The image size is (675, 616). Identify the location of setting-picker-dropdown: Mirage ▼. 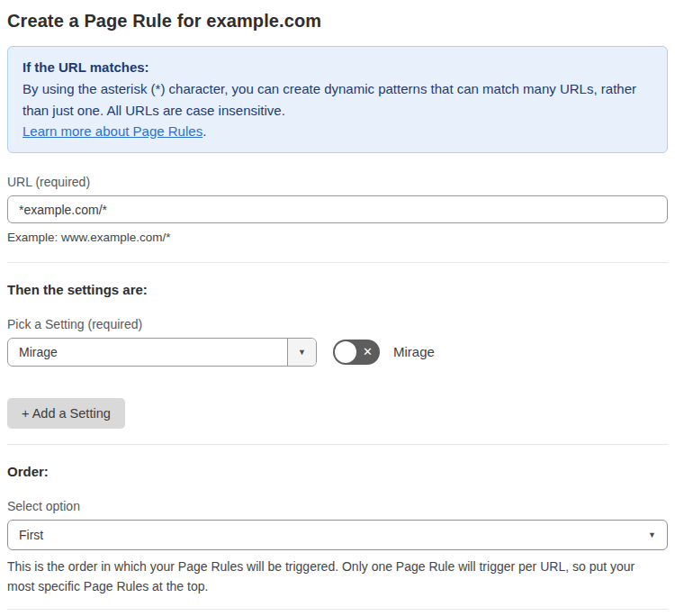
(162, 352).